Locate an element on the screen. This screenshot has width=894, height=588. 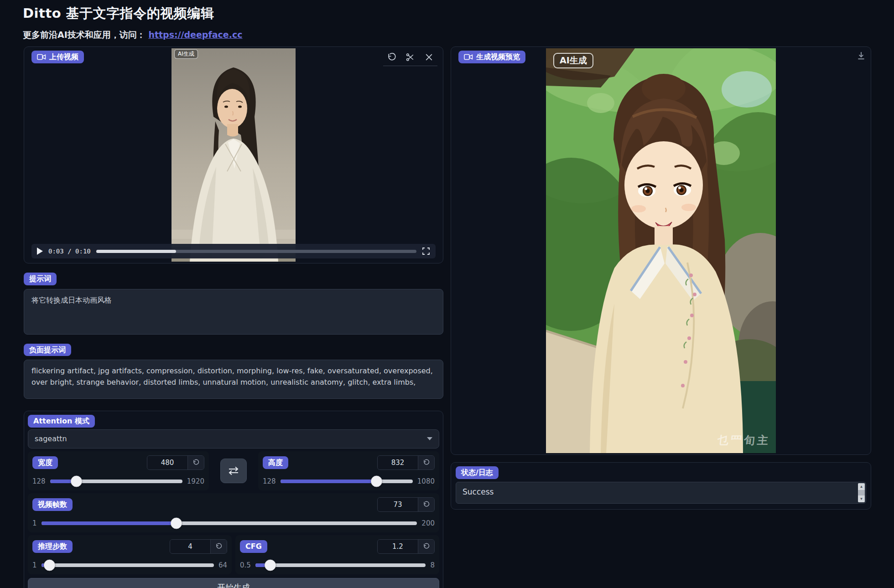
undo-icon is located at coordinates (391, 57).